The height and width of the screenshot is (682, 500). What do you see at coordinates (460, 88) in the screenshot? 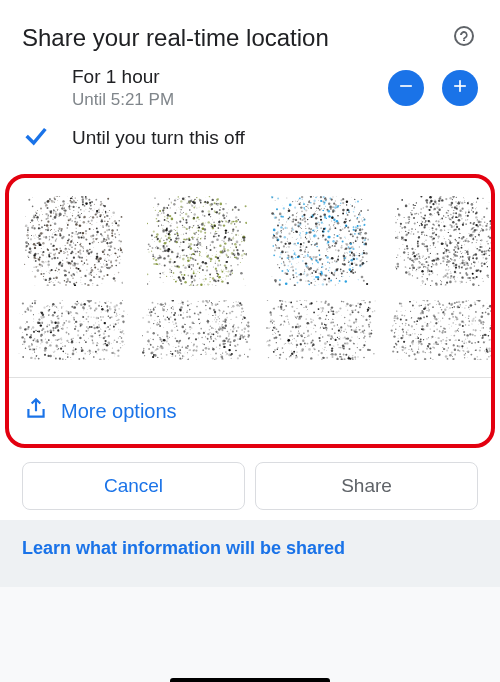
I see `increase-button` at bounding box center [460, 88].